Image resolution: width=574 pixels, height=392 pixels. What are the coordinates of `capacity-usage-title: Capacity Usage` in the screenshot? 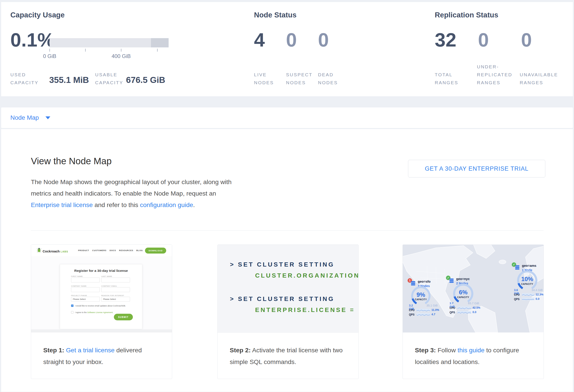 It's located at (38, 15).